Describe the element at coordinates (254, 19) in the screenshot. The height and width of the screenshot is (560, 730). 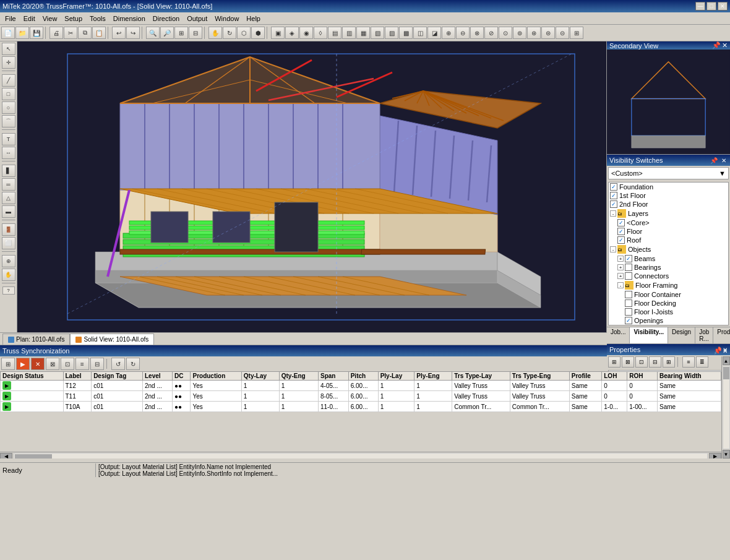
I see `menu-help: Help` at that location.